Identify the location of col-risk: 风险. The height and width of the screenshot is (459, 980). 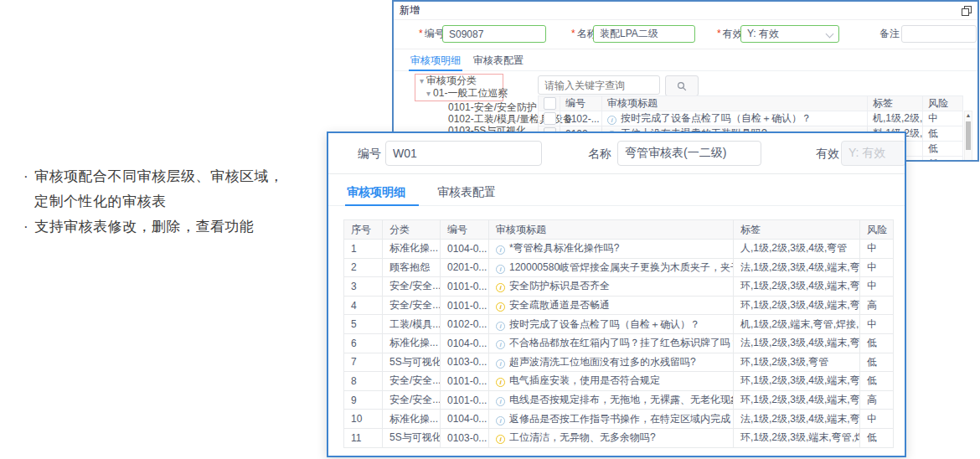
(943, 104).